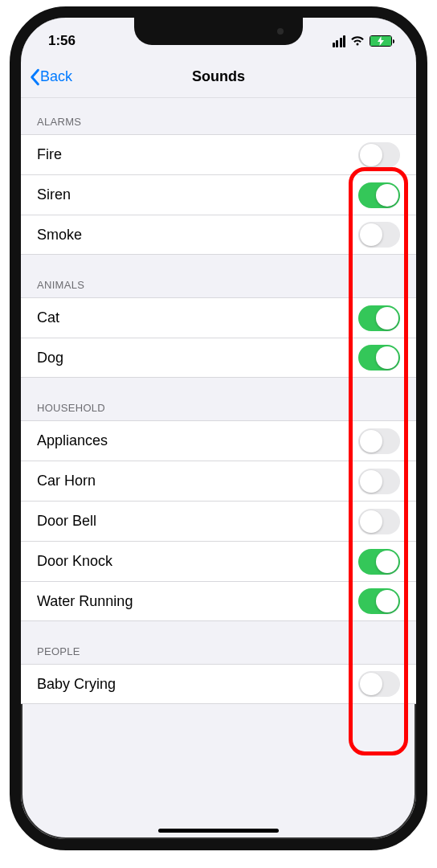 The width and height of the screenshot is (437, 868). Describe the element at coordinates (85, 601) in the screenshot. I see `row-label: Water Running` at that location.